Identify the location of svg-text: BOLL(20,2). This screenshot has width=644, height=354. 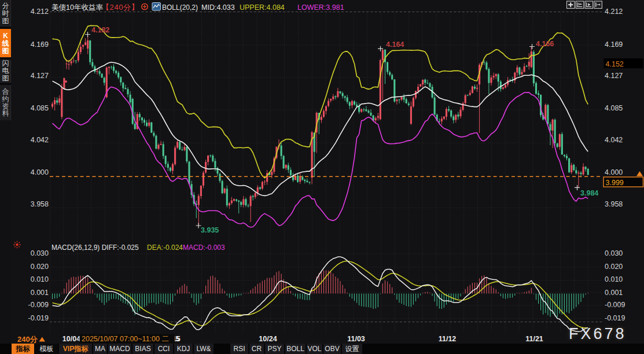
(180, 8).